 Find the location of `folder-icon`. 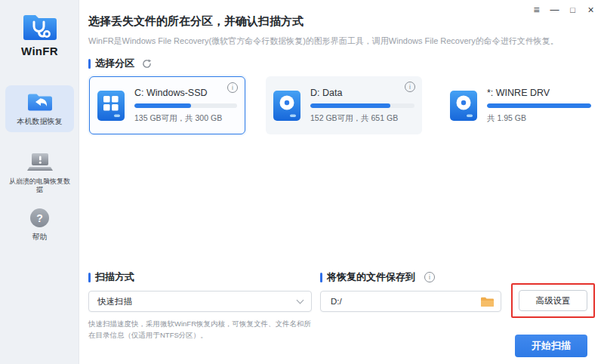

folder-icon is located at coordinates (488, 302).